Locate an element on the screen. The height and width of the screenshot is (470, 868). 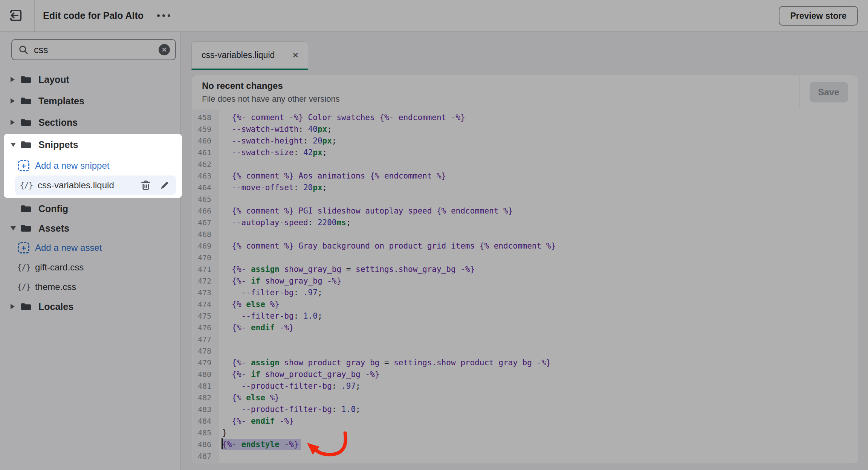
dot-icon is located at coordinates (164, 16).